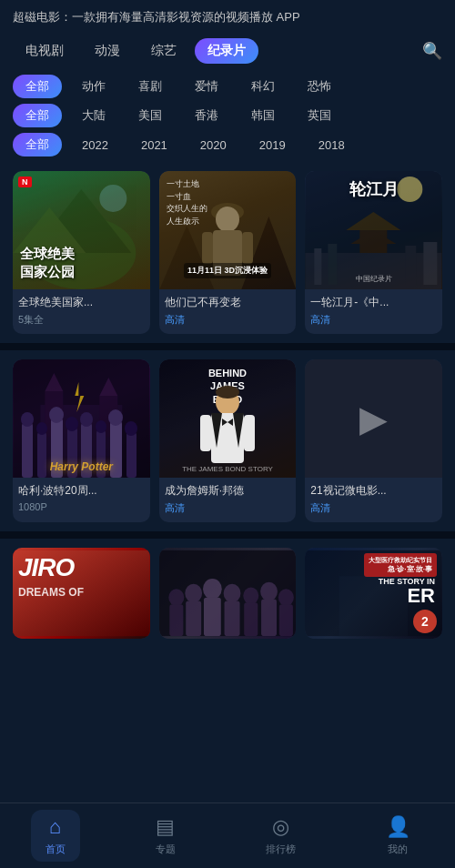 Image resolution: width=455 pixels, height=868 pixels. What do you see at coordinates (166, 827) in the screenshot?
I see `topics-icon: ▤` at bounding box center [166, 827].